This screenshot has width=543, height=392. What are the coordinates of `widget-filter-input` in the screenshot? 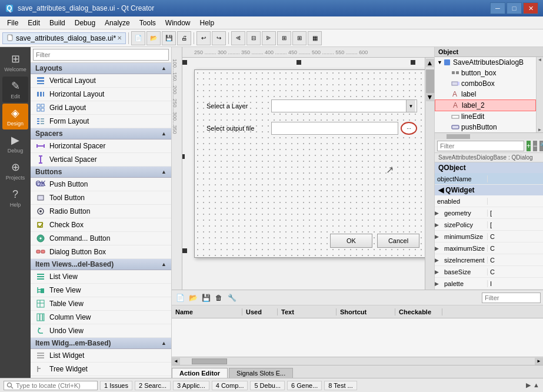 It's located at (101, 55).